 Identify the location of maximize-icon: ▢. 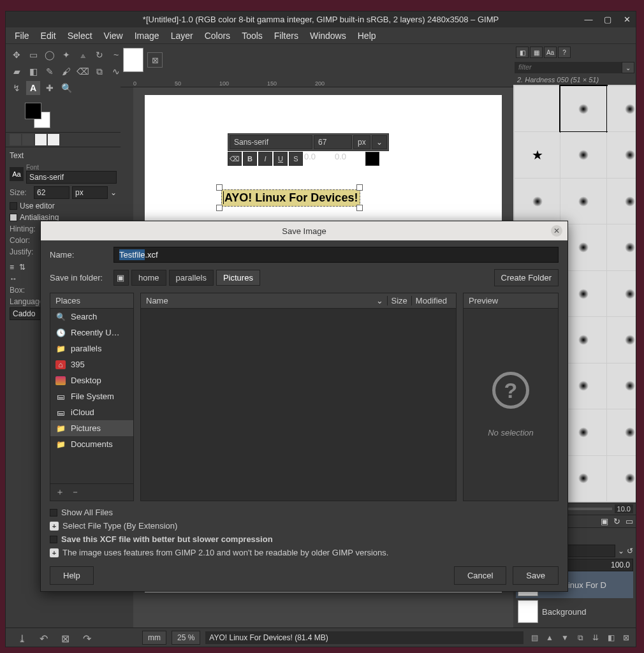
(608, 20).